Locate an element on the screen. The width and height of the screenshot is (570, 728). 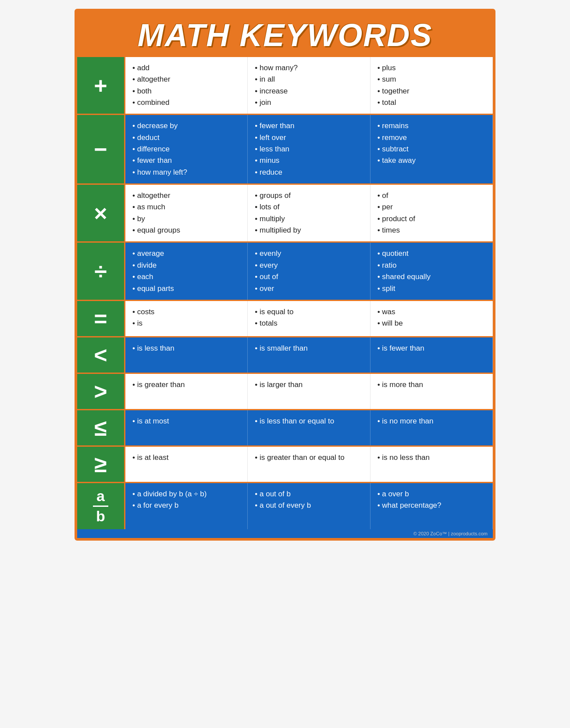
keyword-col: is larger than is located at coordinates (309, 391).